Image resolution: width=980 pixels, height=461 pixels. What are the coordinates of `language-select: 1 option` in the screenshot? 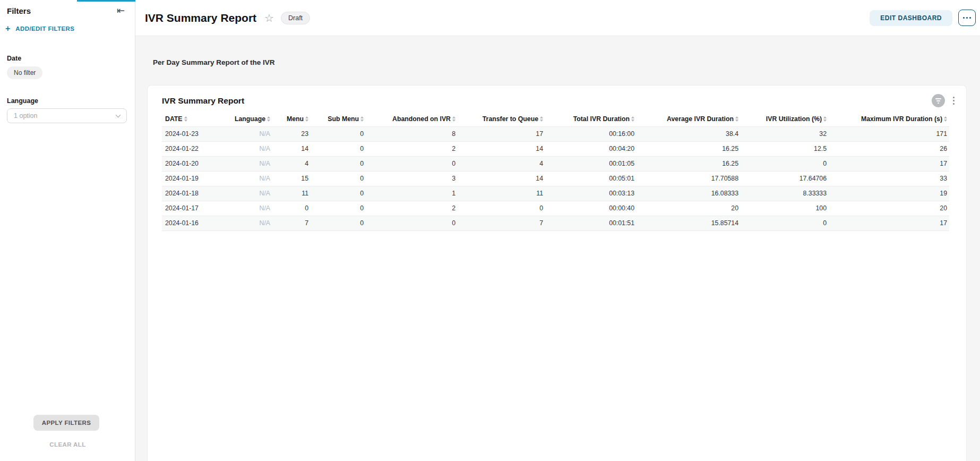 It's located at (67, 116).